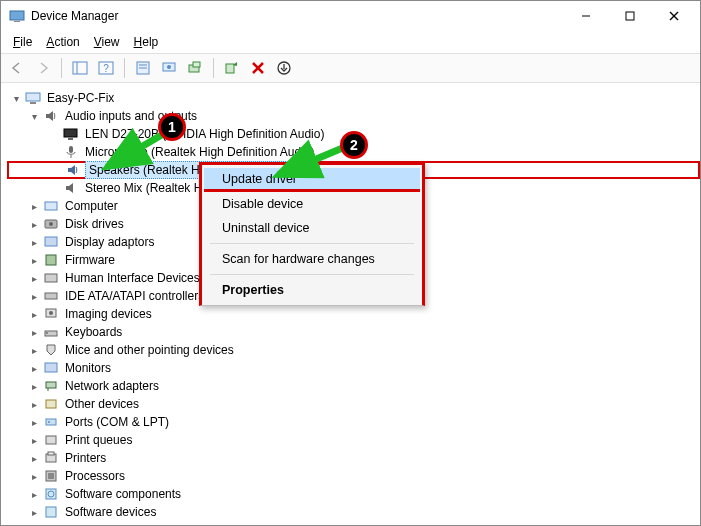 This screenshot has width=701, height=526. What do you see at coordinates (43, 68) in the screenshot?
I see `forward-button` at bounding box center [43, 68].